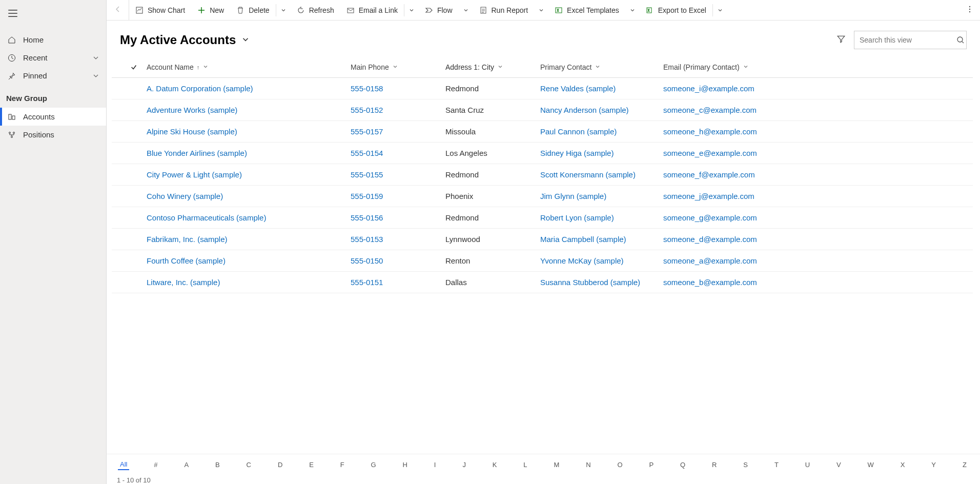 The height and width of the screenshot is (484, 980). What do you see at coordinates (53, 13) in the screenshot?
I see `hamburger-button` at bounding box center [53, 13].